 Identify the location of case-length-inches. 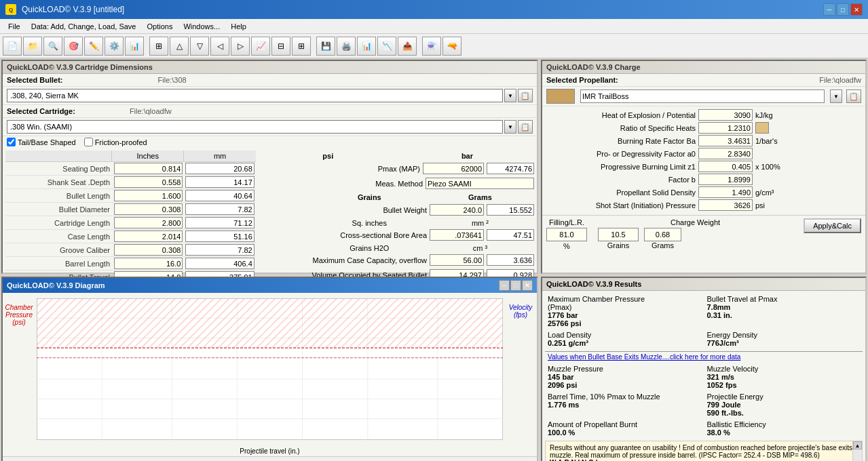
(148, 236).